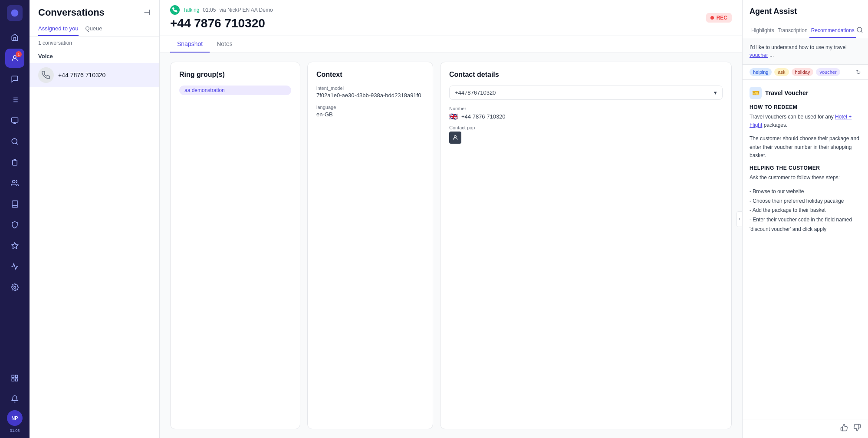  Describe the element at coordinates (860, 31) in the screenshot. I see `search-icon` at that location.